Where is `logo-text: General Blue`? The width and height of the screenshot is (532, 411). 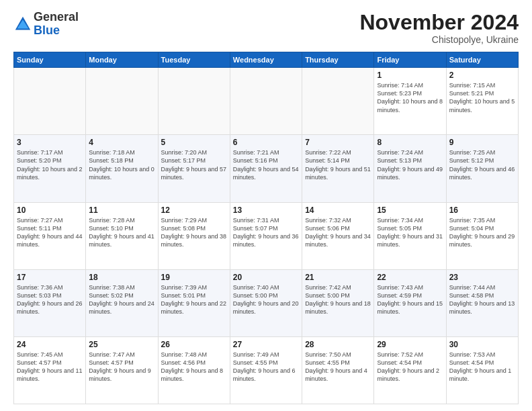
logo-text: General Blue is located at coordinates (56, 24).